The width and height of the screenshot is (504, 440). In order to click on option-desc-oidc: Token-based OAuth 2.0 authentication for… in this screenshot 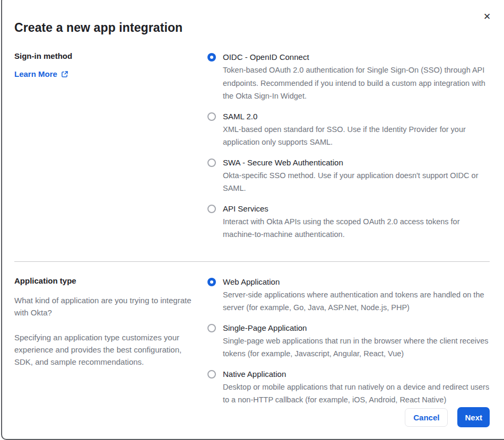, I will do `click(357, 83)`.